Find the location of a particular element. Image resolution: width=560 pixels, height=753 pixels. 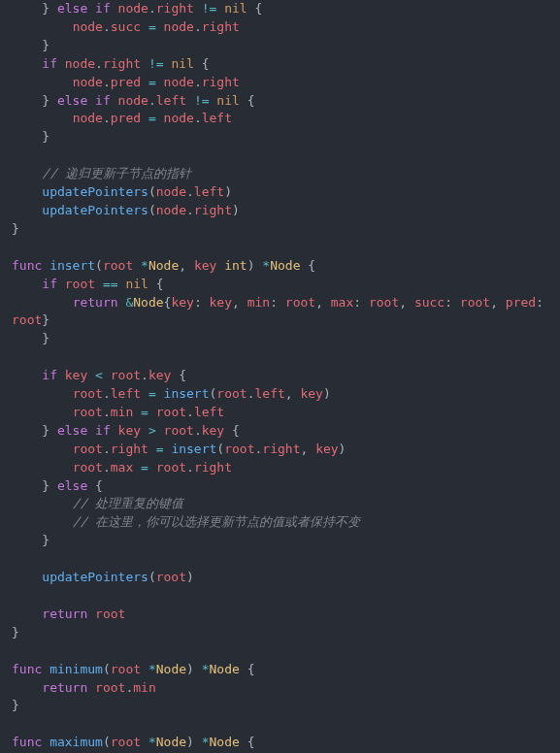

token-k: else is located at coordinates (72, 485).